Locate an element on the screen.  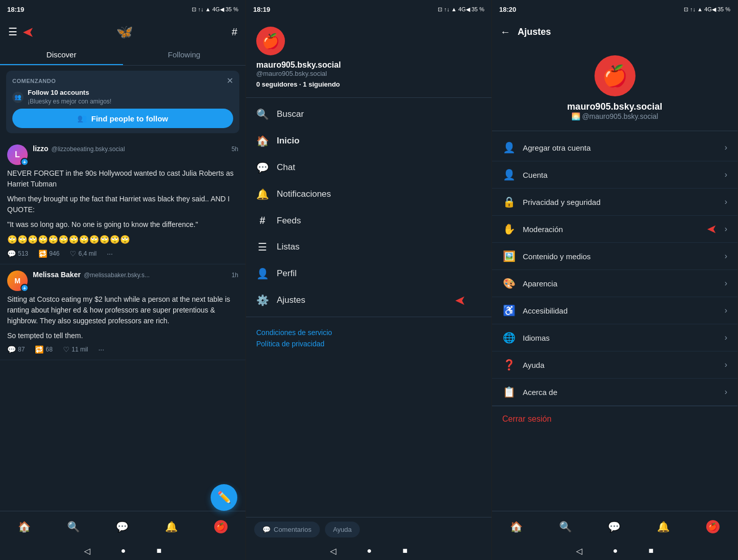
post-text-melissa-2: So tempted to tell them. is located at coordinates (123, 336).